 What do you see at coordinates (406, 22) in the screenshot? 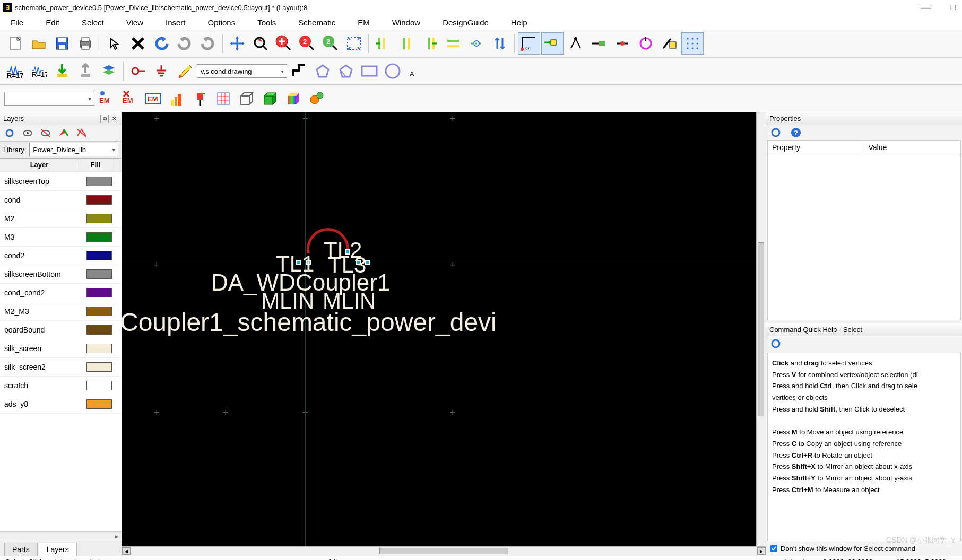
I see `menu-window: Window` at bounding box center [406, 22].